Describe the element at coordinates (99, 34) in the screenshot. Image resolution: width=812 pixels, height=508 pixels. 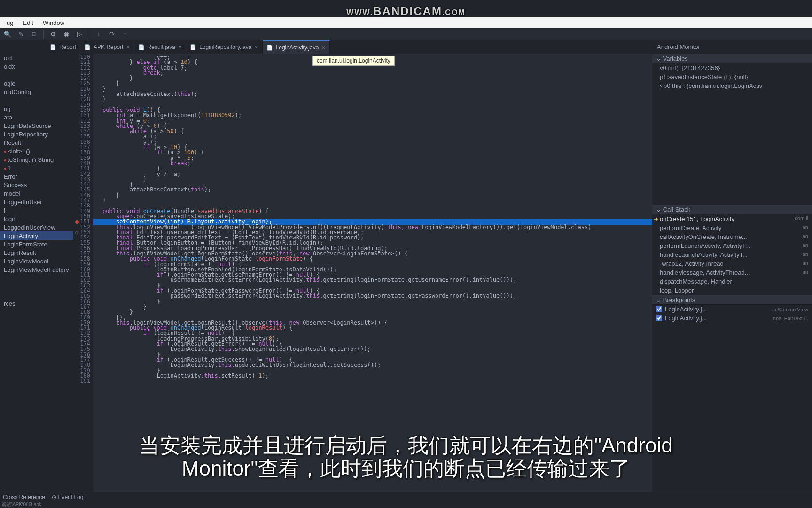
I see `step-into-icon: ↓` at that location.